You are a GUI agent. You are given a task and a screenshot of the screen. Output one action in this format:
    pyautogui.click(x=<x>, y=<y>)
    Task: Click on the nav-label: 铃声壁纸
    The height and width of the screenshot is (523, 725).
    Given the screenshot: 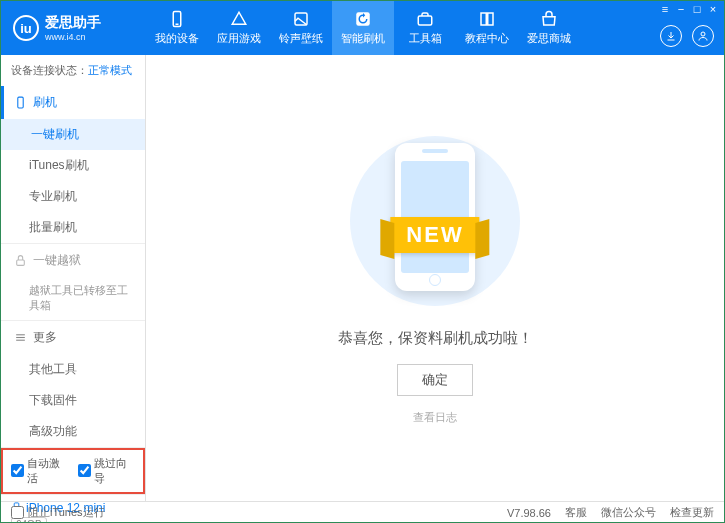 What is the action you would take?
    pyautogui.click(x=301, y=38)
    